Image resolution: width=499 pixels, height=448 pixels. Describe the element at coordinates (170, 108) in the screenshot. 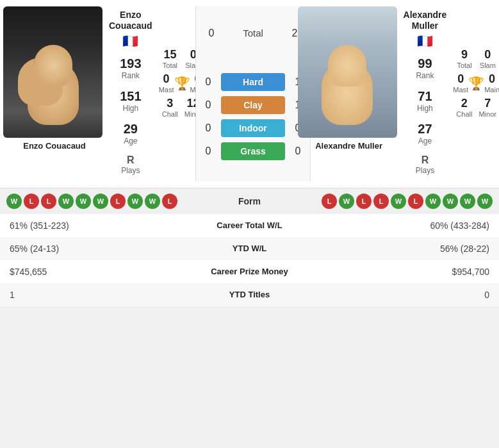

I see `left-chall: 3 Chall` at that location.